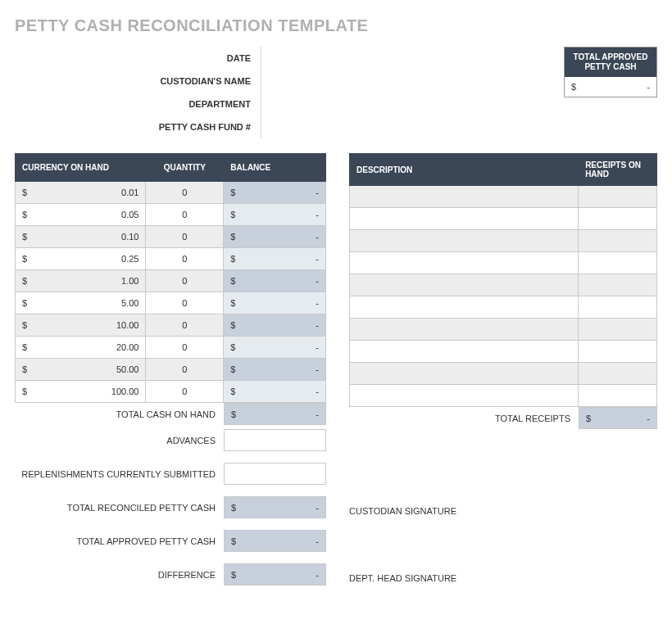 This screenshot has width=672, height=624. What do you see at coordinates (275, 508) in the screenshot?
I see `reconciled-value: $ -` at bounding box center [275, 508].